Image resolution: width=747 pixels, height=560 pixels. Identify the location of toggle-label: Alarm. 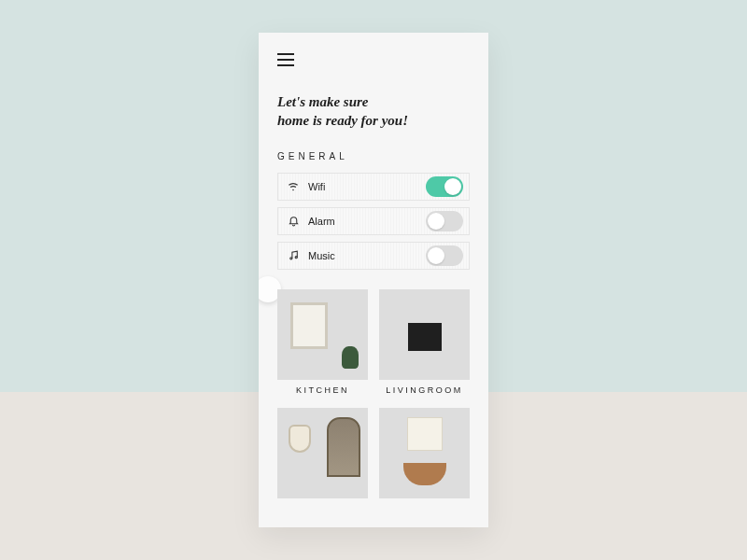
(367, 221).